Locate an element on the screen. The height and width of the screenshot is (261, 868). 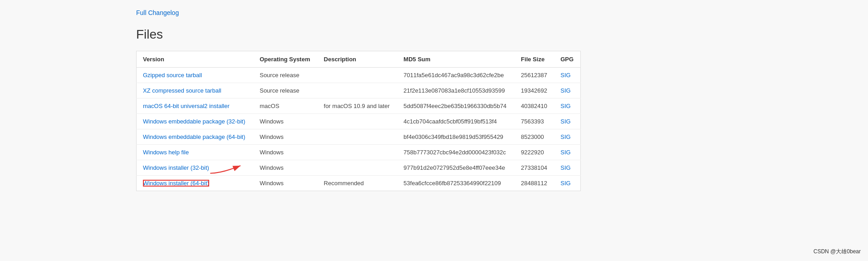
file-size: 9222920 is located at coordinates (535, 153).